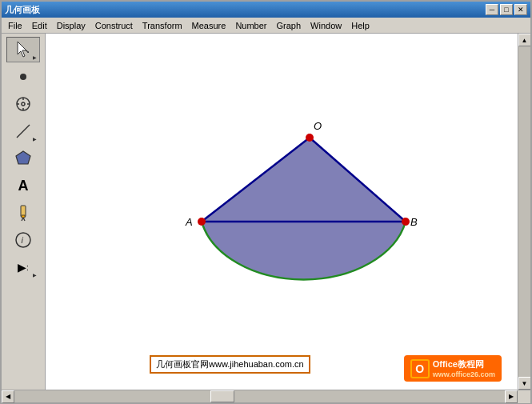 The image size is (532, 404). What do you see at coordinates (318, 126) in the screenshot?
I see `label-o: O` at bounding box center [318, 126].